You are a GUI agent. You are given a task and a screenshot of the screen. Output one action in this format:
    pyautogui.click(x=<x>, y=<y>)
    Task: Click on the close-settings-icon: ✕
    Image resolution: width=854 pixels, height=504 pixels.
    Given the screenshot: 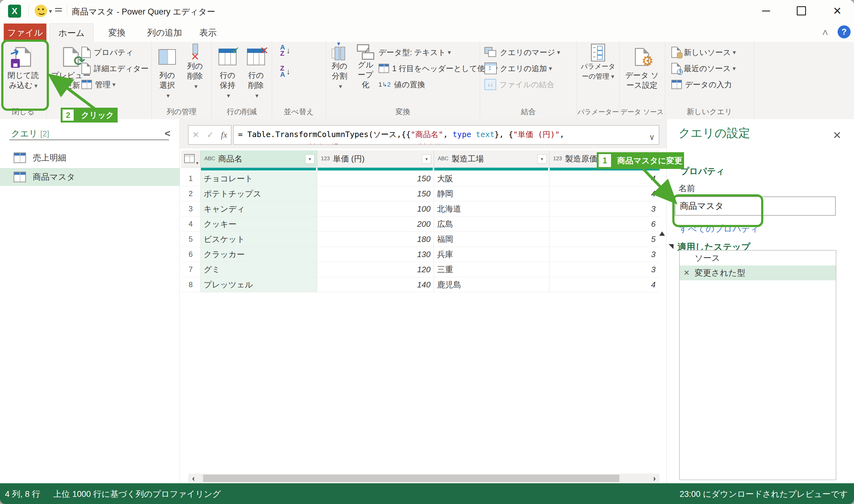 What is the action you would take?
    pyautogui.click(x=837, y=135)
    